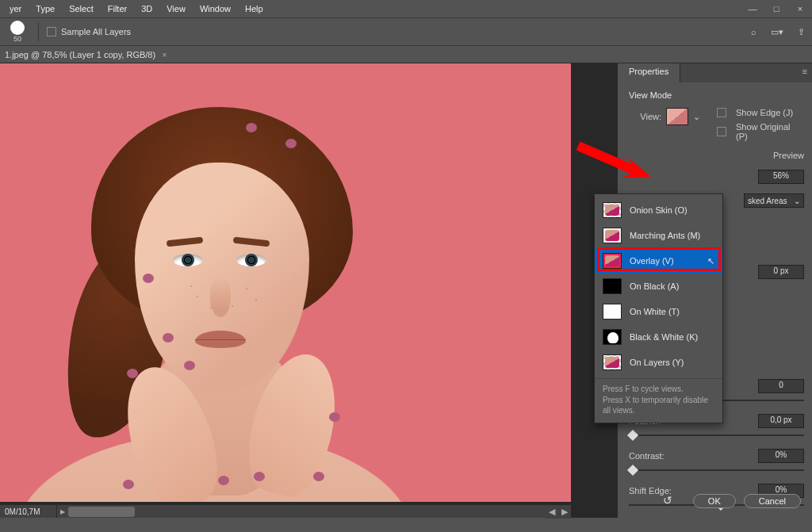  Describe the element at coordinates (658, 286) in the screenshot. I see `view-item-on-black: On Black (A)` at that location.